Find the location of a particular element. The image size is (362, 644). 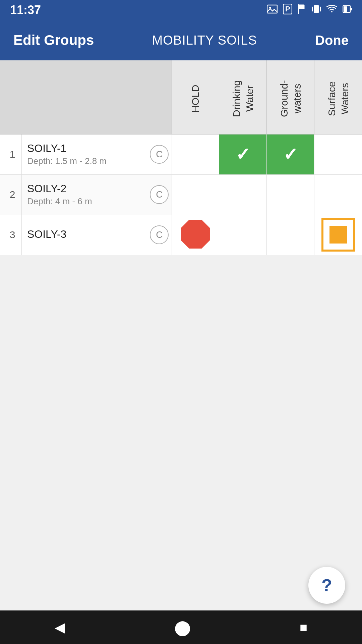

status-time: 11:37 is located at coordinates (25, 10).